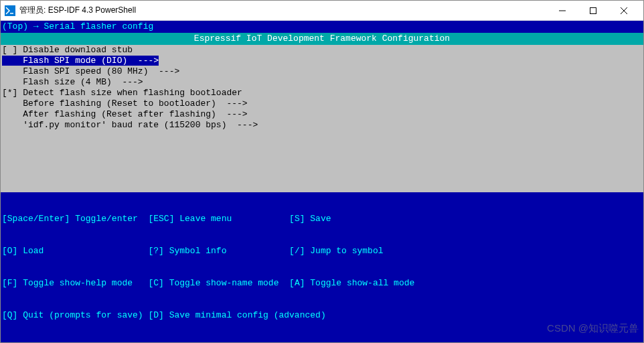  I want to click on help-showhelp: [F] Toggle show-help mode, so click(75, 283).